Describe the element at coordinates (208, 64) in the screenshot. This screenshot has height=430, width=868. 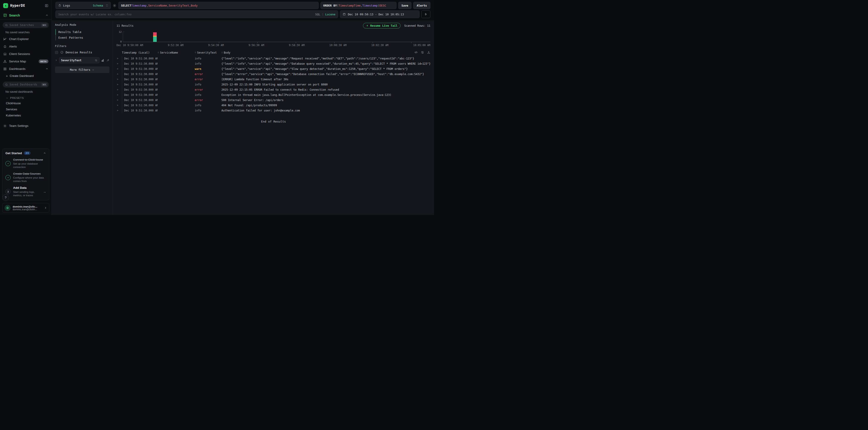
I see `row-severity: info` at that location.